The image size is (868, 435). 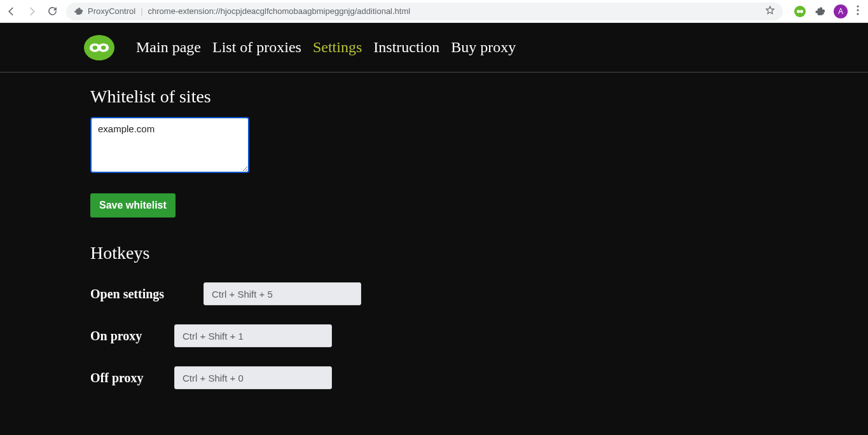 What do you see at coordinates (483, 47) in the screenshot?
I see `nav-buy-proxy: Buy proxy` at bounding box center [483, 47].